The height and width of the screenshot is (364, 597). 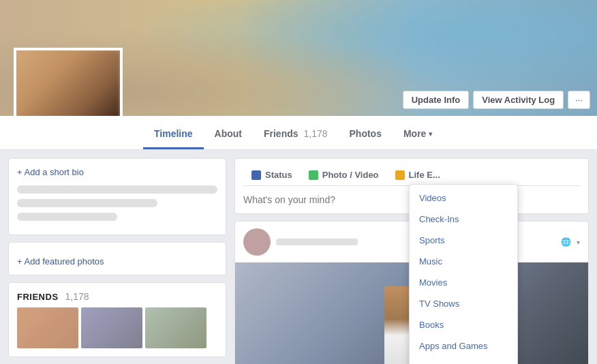 I want to click on status-tab-photo: Photo / Video, so click(x=343, y=175).